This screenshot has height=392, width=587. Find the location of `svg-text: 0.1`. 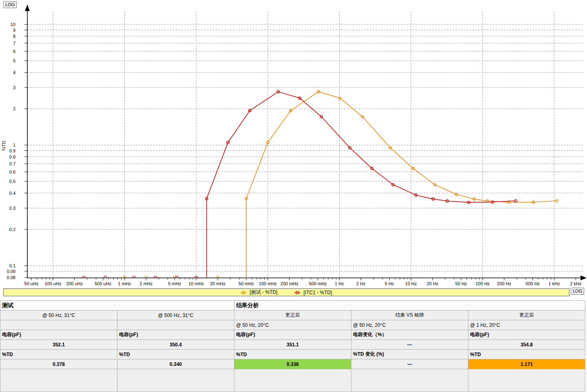

svg-text: 0.1 is located at coordinates (12, 266).